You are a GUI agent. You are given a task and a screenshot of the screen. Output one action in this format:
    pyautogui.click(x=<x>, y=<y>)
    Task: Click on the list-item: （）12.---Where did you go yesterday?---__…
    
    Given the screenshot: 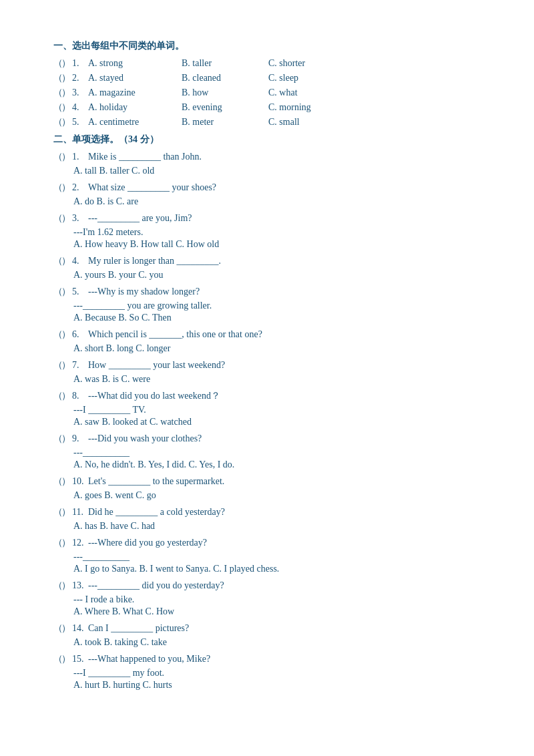 What is the action you would take?
    pyautogui.click(x=267, y=556)
    